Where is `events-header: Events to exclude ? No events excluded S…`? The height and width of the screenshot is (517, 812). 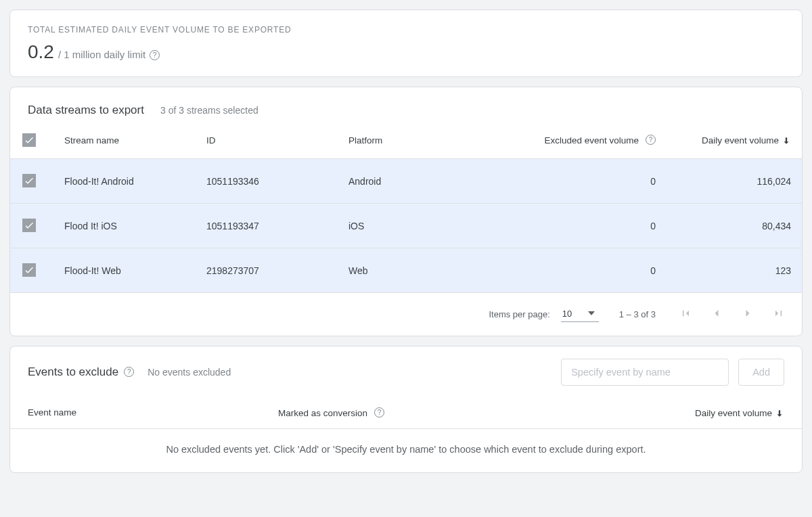
events-header: Events to exclude ? No events excluded S… is located at coordinates (406, 372).